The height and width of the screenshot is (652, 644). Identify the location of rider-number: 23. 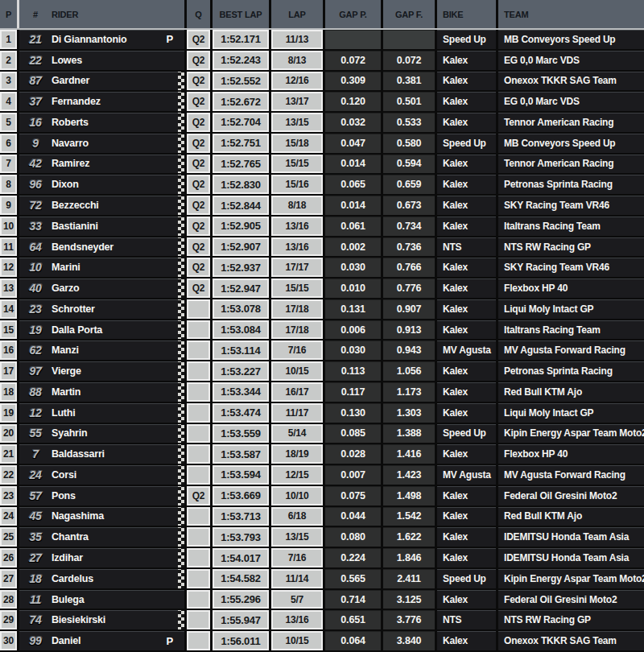
(35, 309).